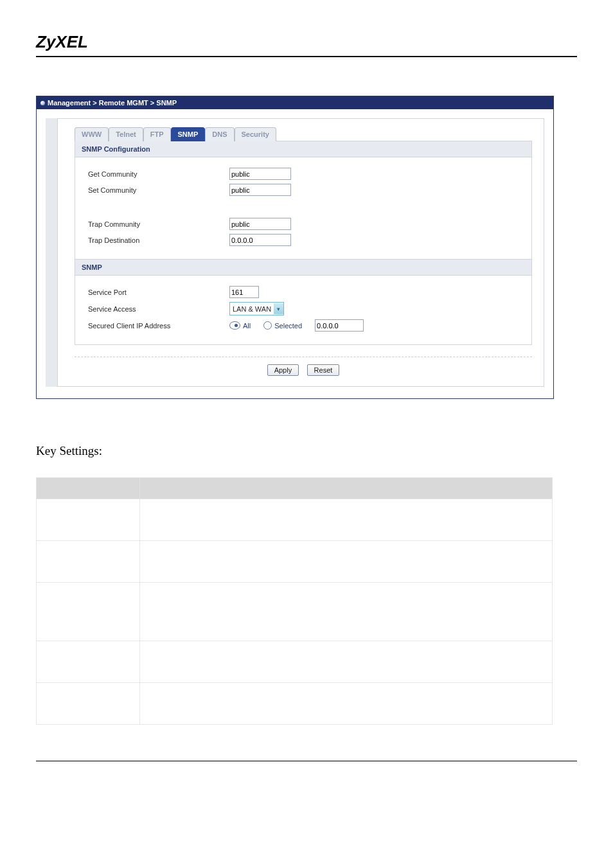  Describe the element at coordinates (306, 451) in the screenshot. I see `key-settings-heading: Key Settings:` at that location.